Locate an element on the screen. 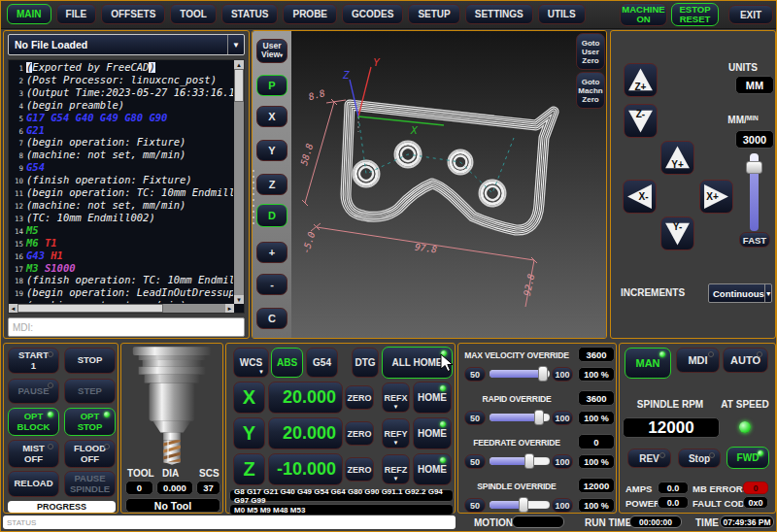 This screenshot has height=532, width=777. spindle-override-slider-handle is located at coordinates (524, 505).